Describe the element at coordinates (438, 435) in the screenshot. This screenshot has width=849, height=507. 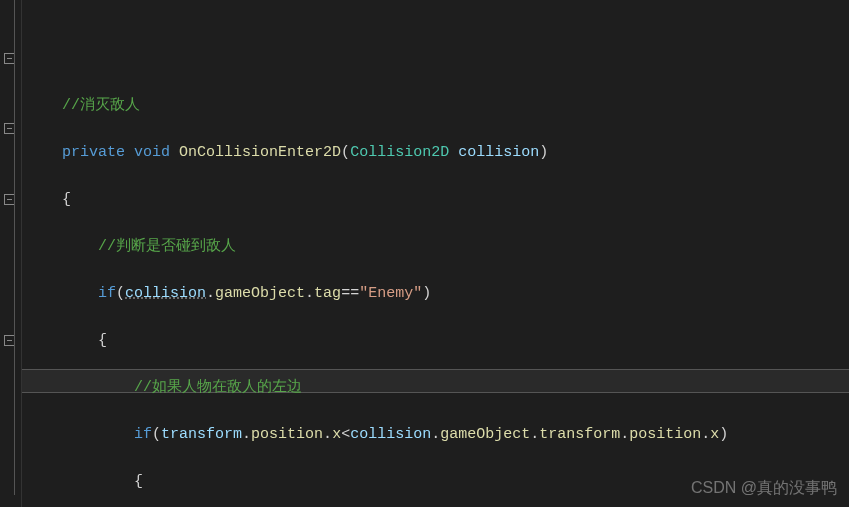
I see `code-line: if(transform.position.x<collision.gameOb…` at that location.